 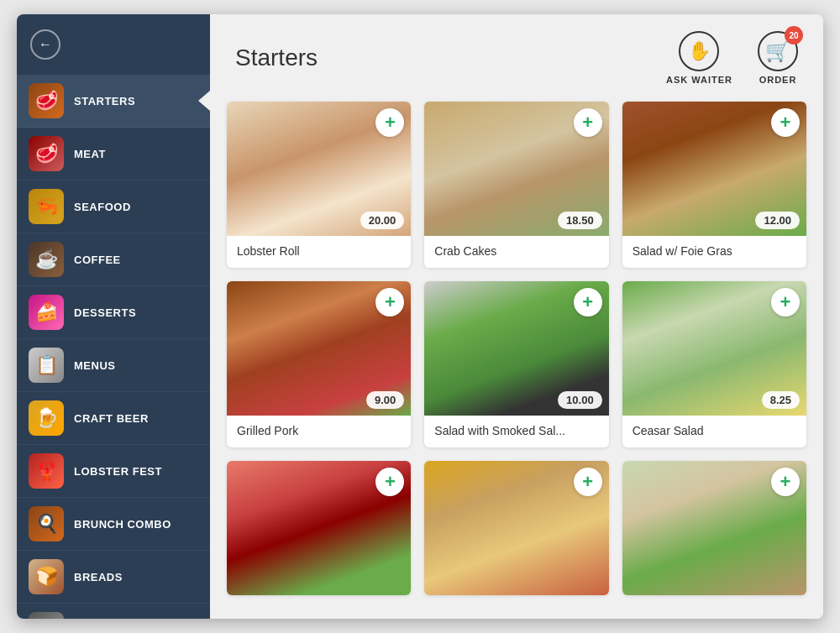 I want to click on price-badge-crab-cakes: 18.50, so click(x=580, y=220).